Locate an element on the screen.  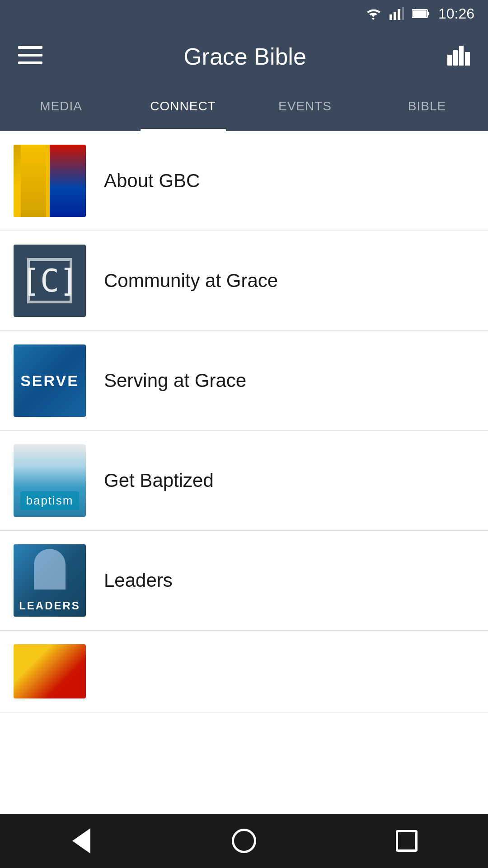
about-gbc-label: About GBC is located at coordinates (152, 181).